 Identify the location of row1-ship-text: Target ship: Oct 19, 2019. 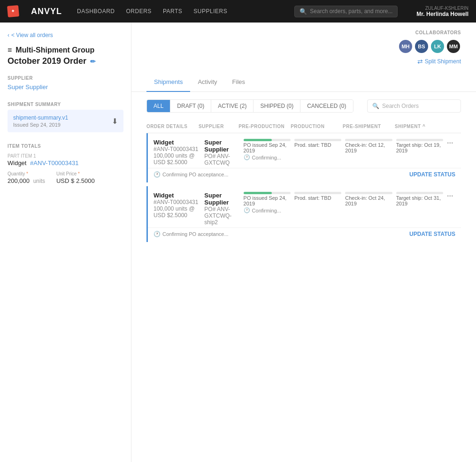
(420, 148).